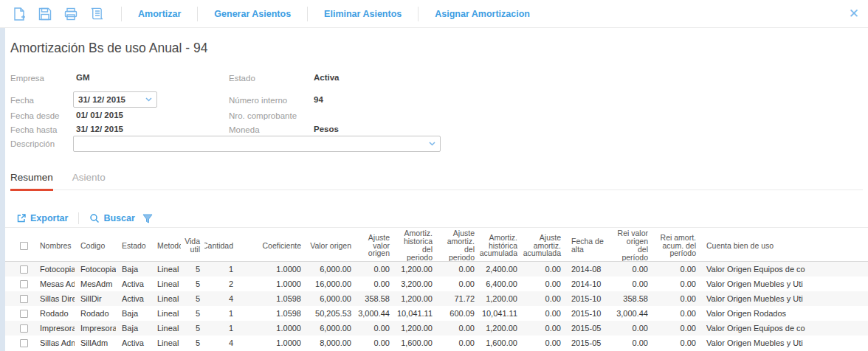  What do you see at coordinates (244, 130) in the screenshot?
I see `moneda-label: Moneda` at bounding box center [244, 130].